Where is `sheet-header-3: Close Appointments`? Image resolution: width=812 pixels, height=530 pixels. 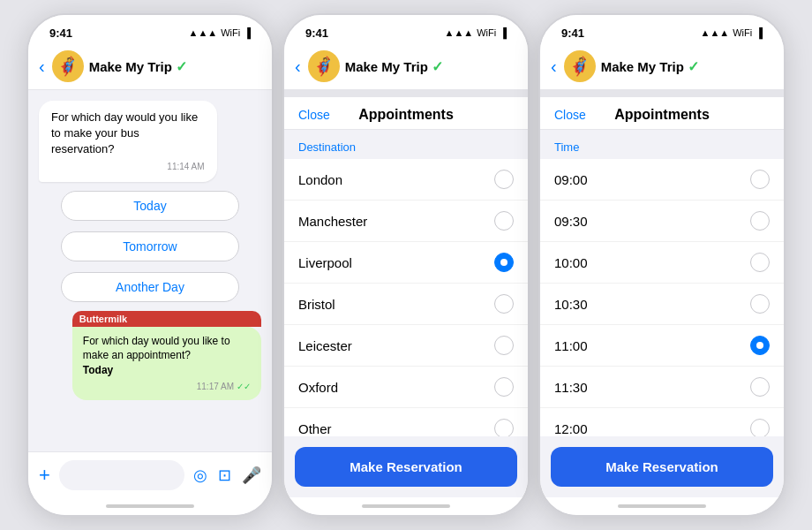
sheet-header-3: Close Appointments is located at coordinates (662, 113).